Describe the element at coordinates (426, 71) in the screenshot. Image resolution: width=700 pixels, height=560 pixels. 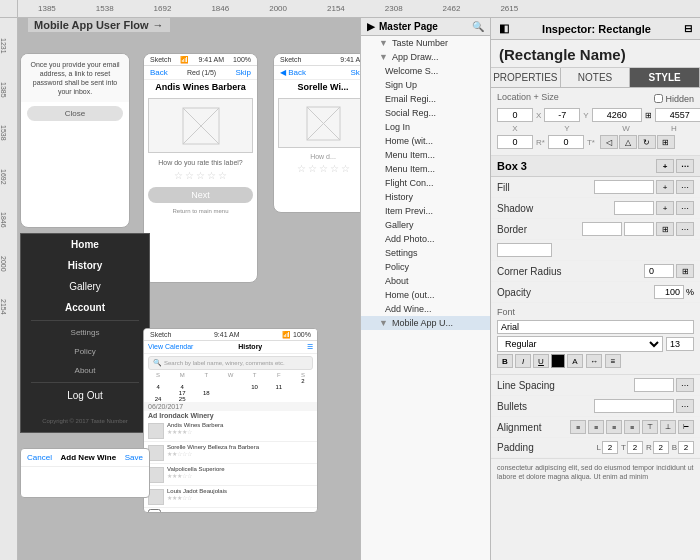
I see `layer-welcome: Welcome S...` at that location.